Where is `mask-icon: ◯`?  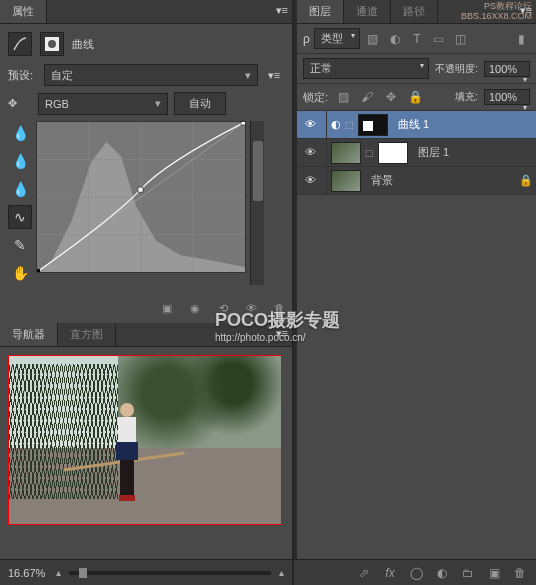 mask-icon: ◯ is located at coordinates (416, 573).